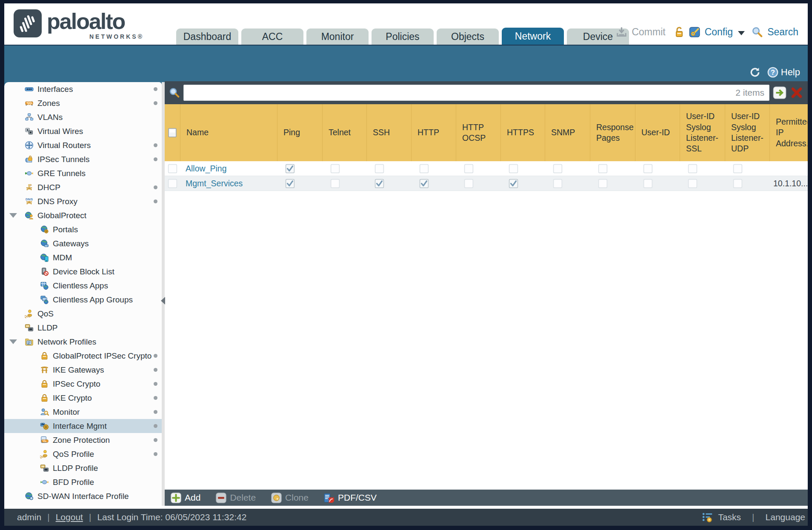 The width and height of the screenshot is (812, 530). What do you see at coordinates (83, 89) in the screenshot?
I see `sidebar-item-interfaces: Interfaces` at bounding box center [83, 89].